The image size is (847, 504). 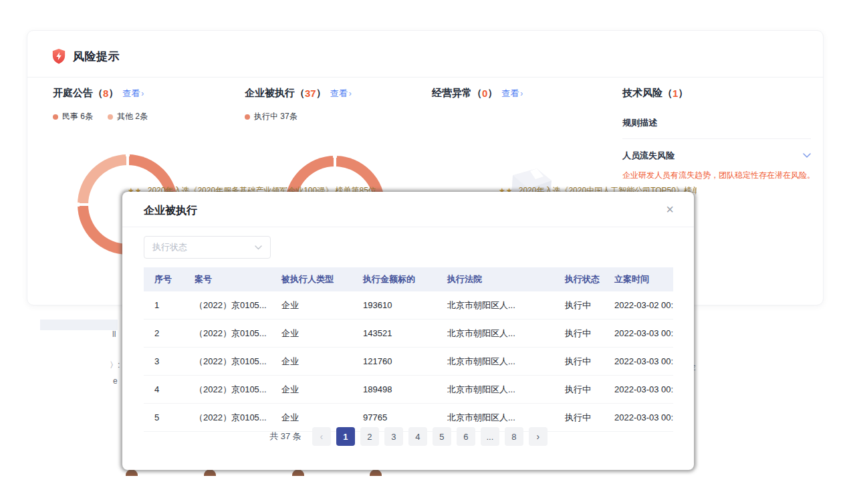 I want to click on table-header-cell: 被执行人类型, so click(x=312, y=279).